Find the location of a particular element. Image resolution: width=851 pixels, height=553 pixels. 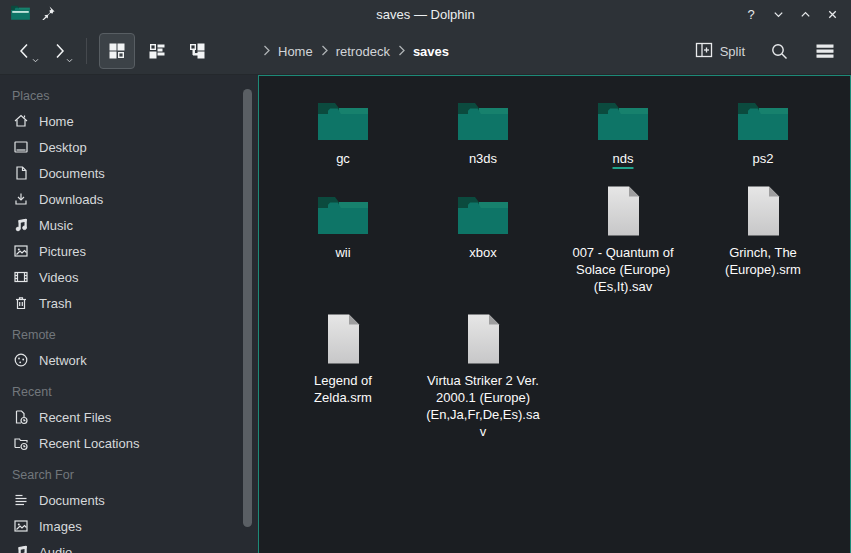

help-button: ? is located at coordinates (751, 14).